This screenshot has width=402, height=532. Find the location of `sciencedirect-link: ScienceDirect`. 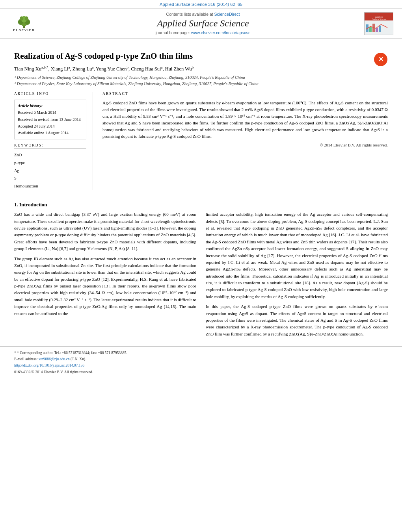

sciencedirect-link: ScienceDirect is located at coordinates (227, 14).